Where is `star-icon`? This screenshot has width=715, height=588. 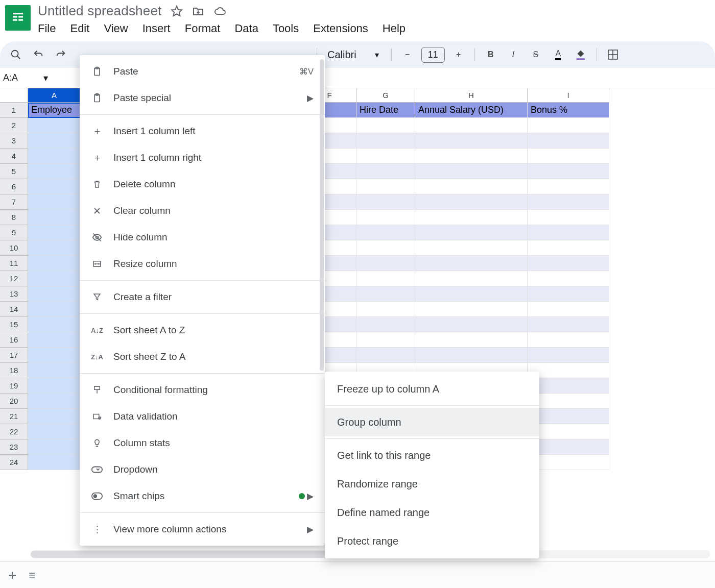
star-icon is located at coordinates (177, 11).